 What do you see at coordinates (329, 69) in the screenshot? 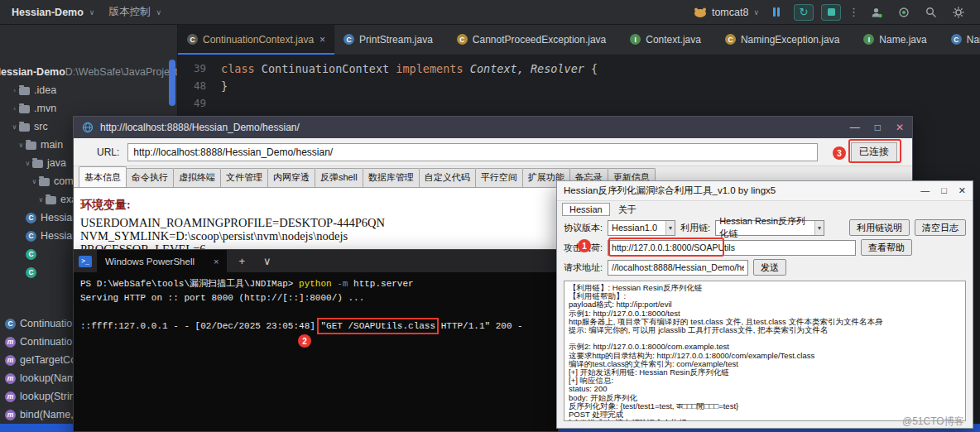
I see `class-name: ContinuationContext` at bounding box center [329, 69].